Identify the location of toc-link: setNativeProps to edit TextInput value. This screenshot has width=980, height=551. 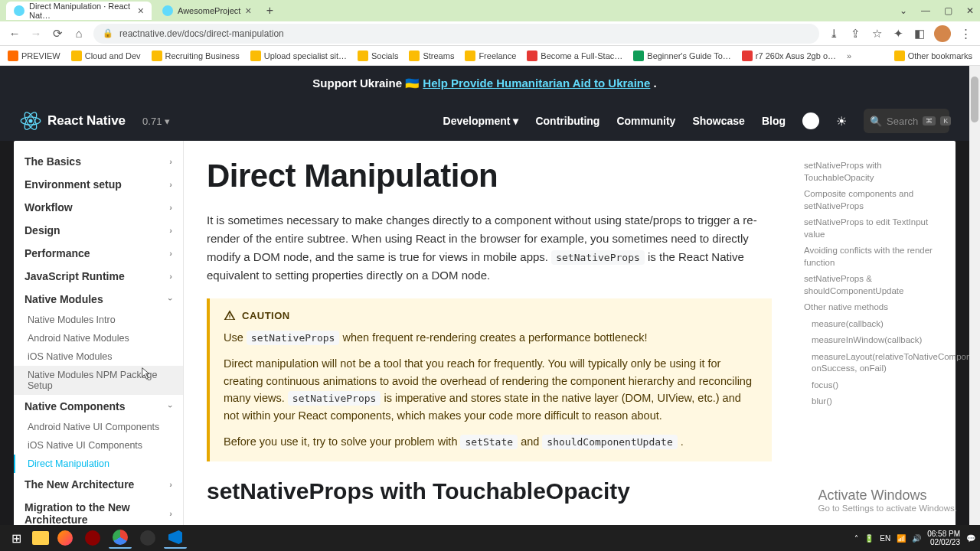
(872, 228).